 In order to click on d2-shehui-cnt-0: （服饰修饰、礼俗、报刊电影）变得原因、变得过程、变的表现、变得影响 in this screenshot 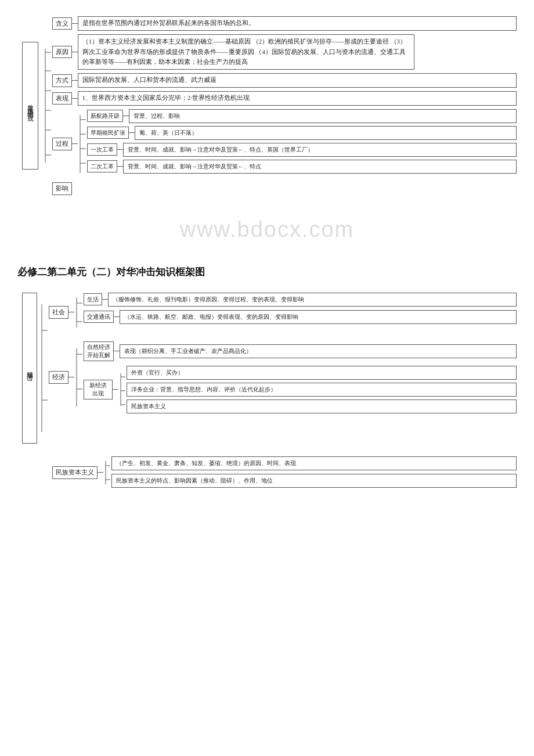, I will do `click(312, 300)`.